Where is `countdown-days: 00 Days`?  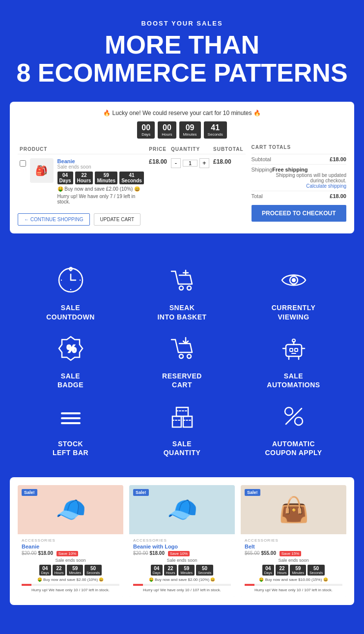
countdown-days: 00 Days is located at coordinates (146, 130).